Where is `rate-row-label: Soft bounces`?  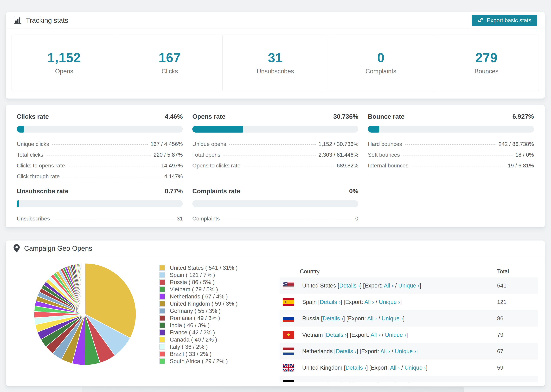
rate-row-label: Soft bounces is located at coordinates (384, 155).